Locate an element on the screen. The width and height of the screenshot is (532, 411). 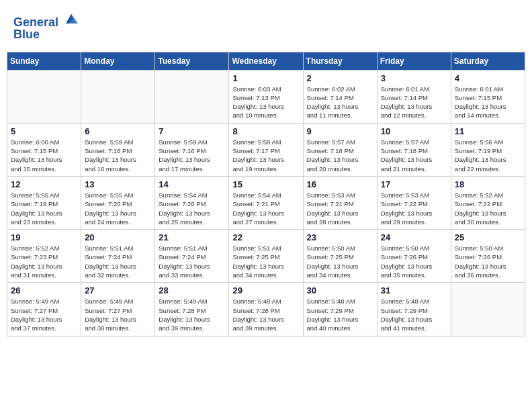
cell-info: Sunrise: 6:00 AM Sunset: 7:15 PM Dayligh… is located at coordinates (44, 156).